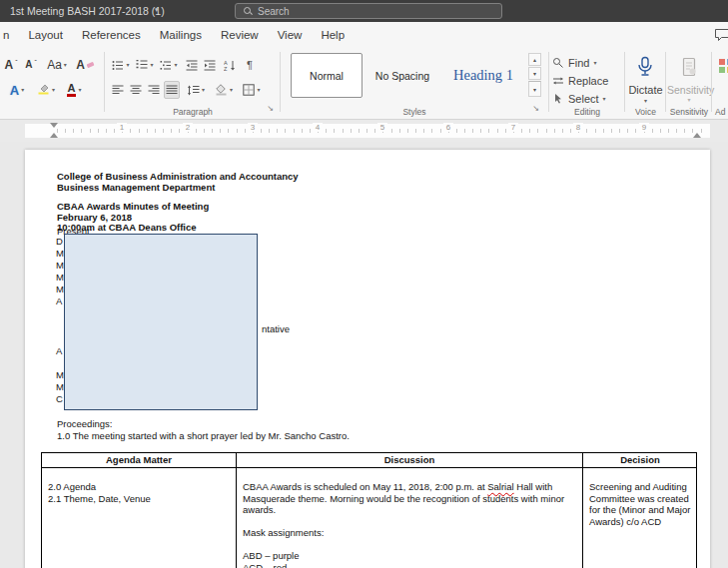 Image resolution: width=728 pixels, height=568 pixels. I want to click on clear-formatting-button: A, so click(85, 65).